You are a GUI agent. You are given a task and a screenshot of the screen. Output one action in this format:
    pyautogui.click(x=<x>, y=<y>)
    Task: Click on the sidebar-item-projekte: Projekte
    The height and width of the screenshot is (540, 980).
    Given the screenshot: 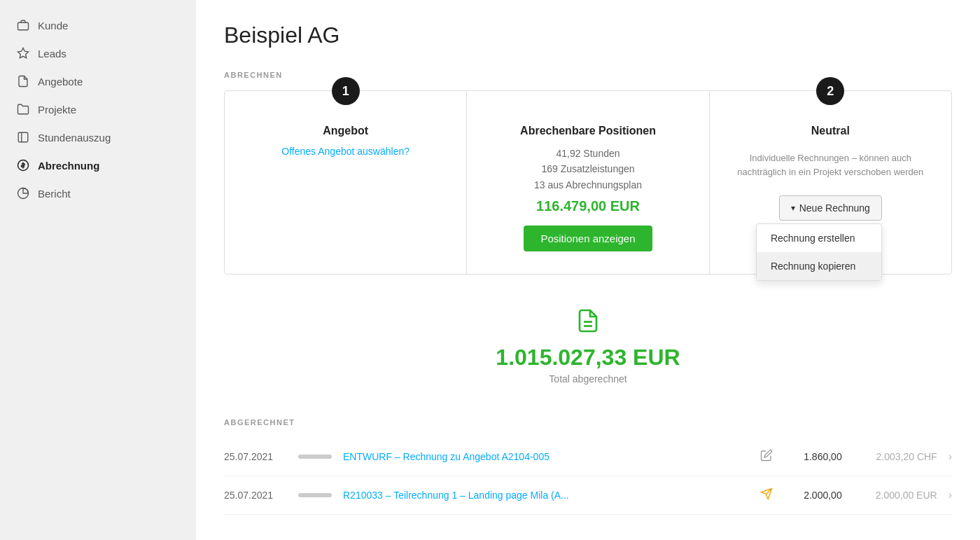 What is the action you would take?
    pyautogui.click(x=98, y=109)
    